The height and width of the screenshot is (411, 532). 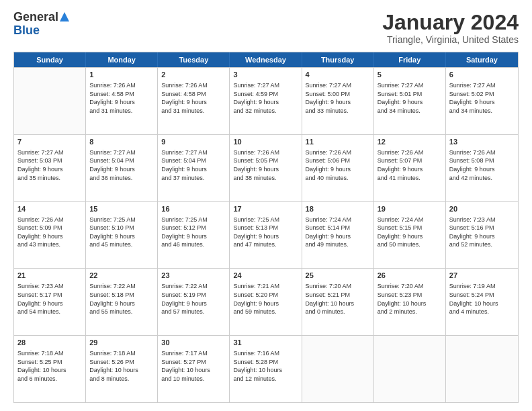 What do you see at coordinates (265, 161) in the screenshot?
I see `cell-line: Sunset: 5:05 PM` at bounding box center [265, 161].